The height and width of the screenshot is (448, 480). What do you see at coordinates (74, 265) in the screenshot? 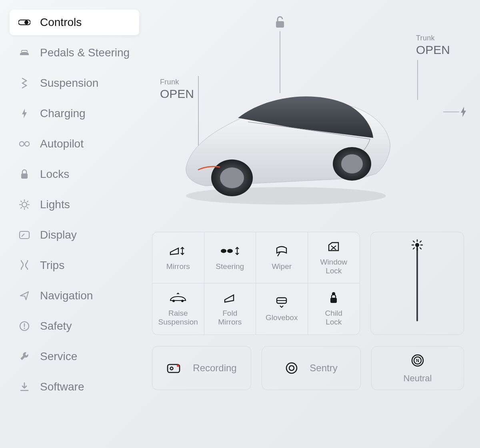
I see `sidebar-item-trips: Trips` at bounding box center [74, 265].